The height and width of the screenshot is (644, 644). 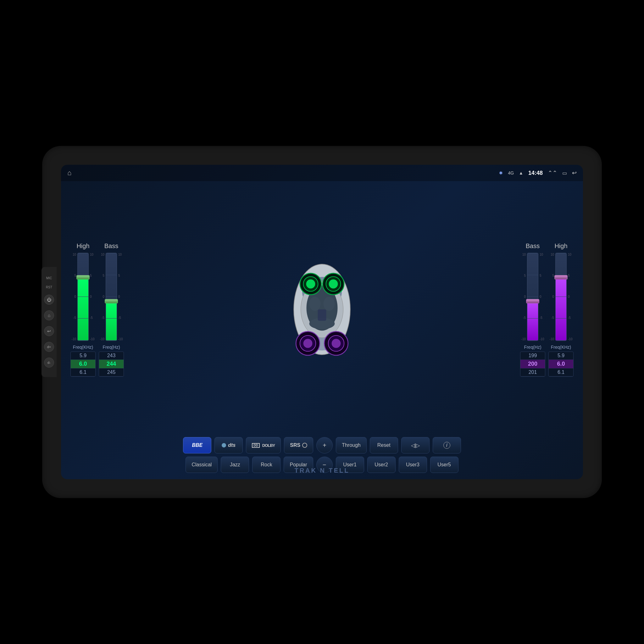 What do you see at coordinates (325, 445) in the screenshot?
I see `plus-icon: +` at bounding box center [325, 445].